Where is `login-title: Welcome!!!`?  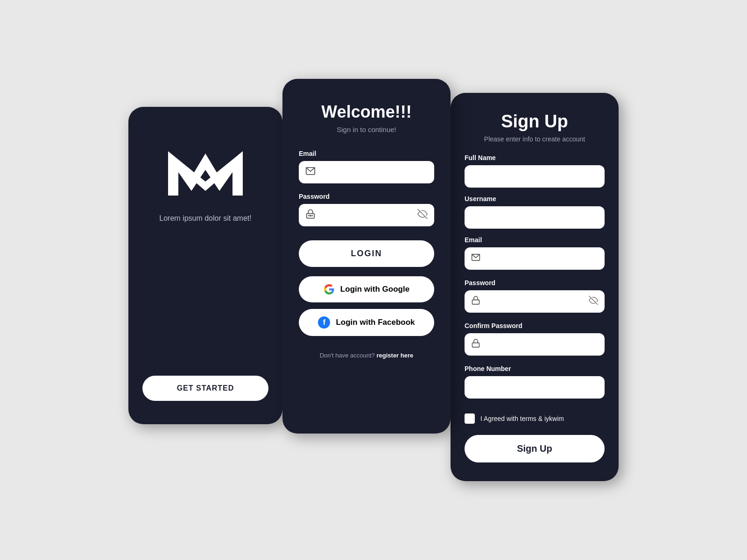 login-title: Welcome!!! is located at coordinates (366, 112).